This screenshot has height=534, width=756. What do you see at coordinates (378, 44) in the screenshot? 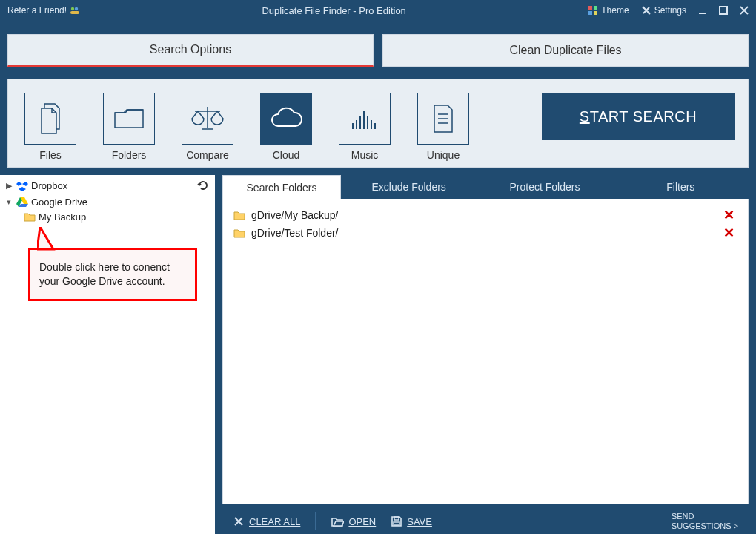
I see `main-tabs: Search Options Clean Duplicate Files` at bounding box center [378, 44].